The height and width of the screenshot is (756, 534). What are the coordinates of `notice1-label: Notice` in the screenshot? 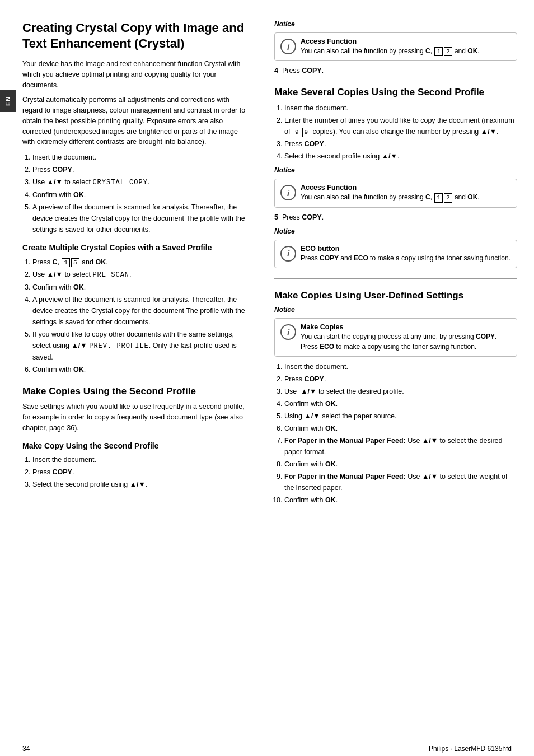 It's located at (396, 24).